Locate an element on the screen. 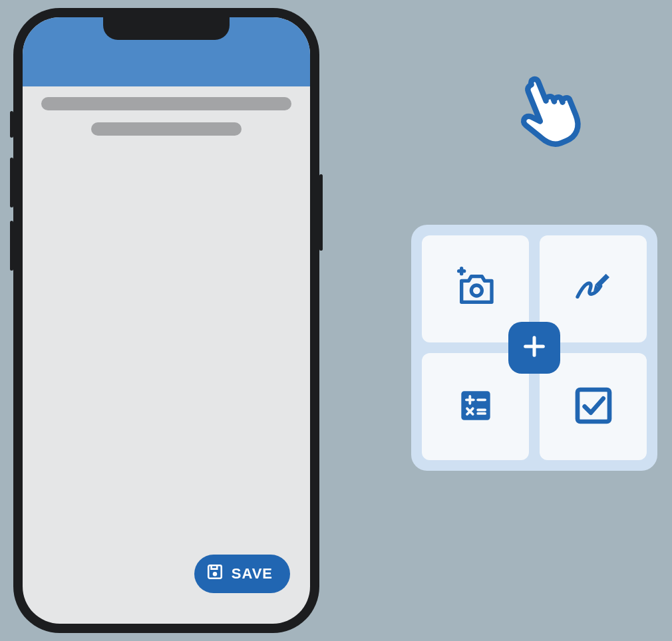  save-icon is located at coordinates (215, 574).